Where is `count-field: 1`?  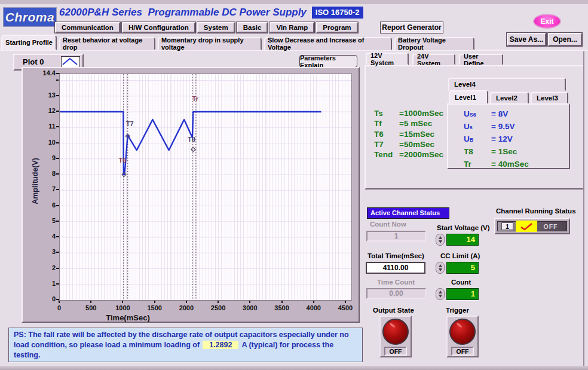
count-field: 1 is located at coordinates (463, 294).